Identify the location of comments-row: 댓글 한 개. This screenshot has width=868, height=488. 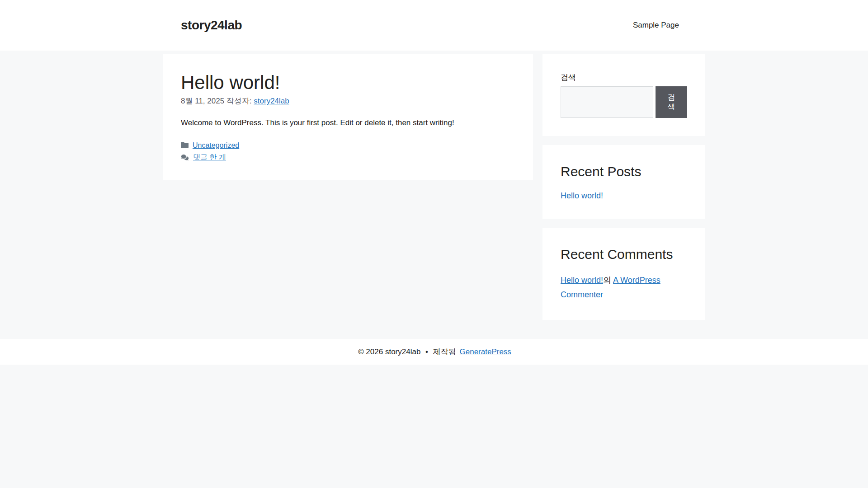
(348, 157).